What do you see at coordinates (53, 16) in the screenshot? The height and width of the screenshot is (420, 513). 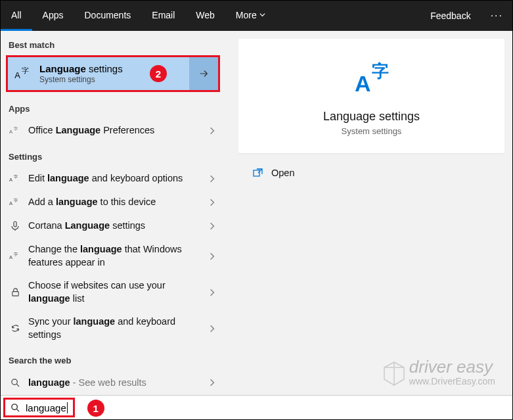 I see `tab-apps: Apps` at bounding box center [53, 16].